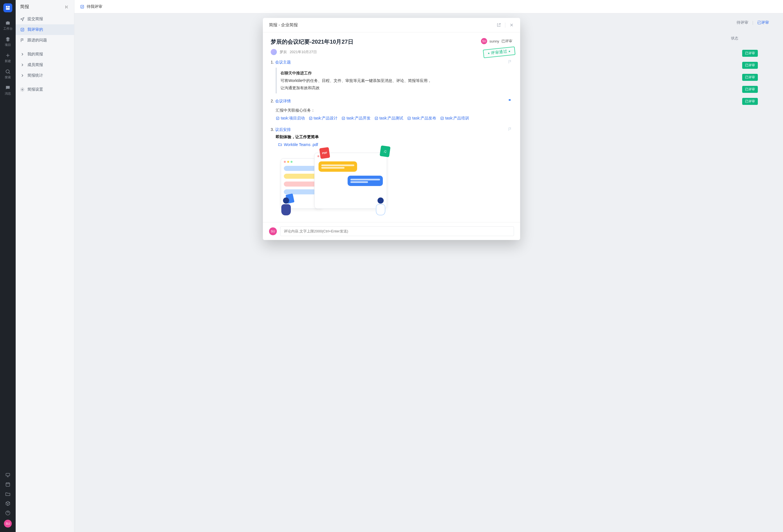 This screenshot has width=783, height=532. I want to click on music-badge-icon: ♫, so click(385, 152).